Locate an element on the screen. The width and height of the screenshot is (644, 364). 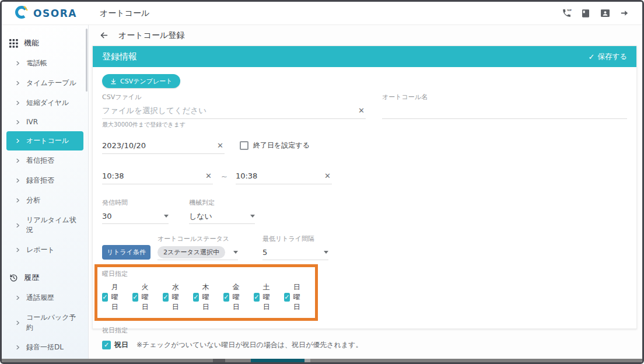
weekday-checkbox: ✓金曜日 is located at coordinates (235, 298).